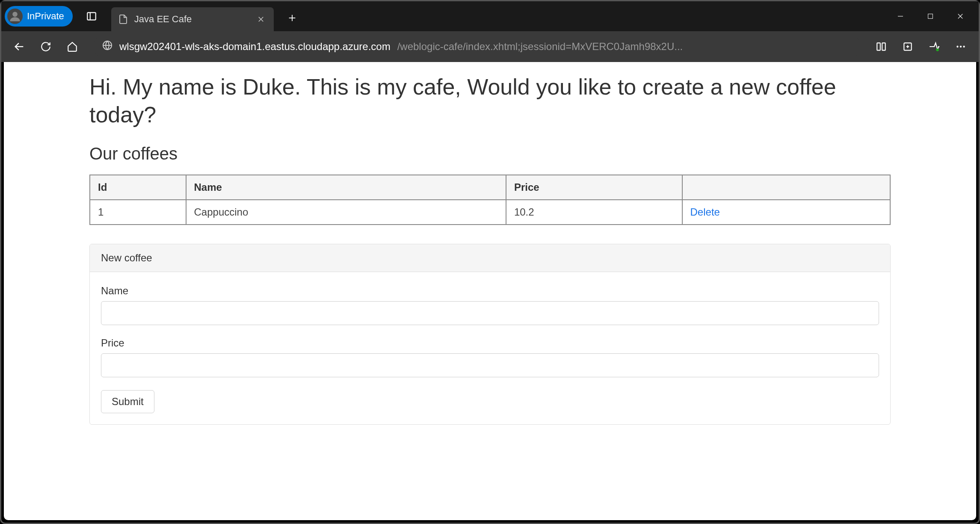 The height and width of the screenshot is (524, 980). I want to click on cell-id: 1, so click(138, 212).